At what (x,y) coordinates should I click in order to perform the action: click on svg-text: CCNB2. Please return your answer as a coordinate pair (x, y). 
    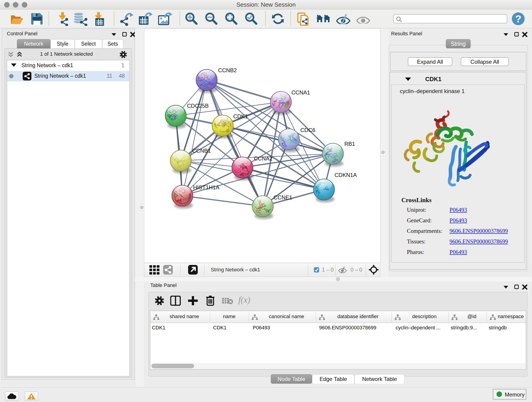
    Looking at the image, I should click on (228, 70).